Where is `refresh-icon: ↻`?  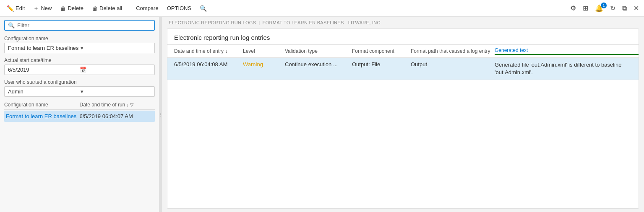 refresh-icon: ↻ is located at coordinates (613, 8).